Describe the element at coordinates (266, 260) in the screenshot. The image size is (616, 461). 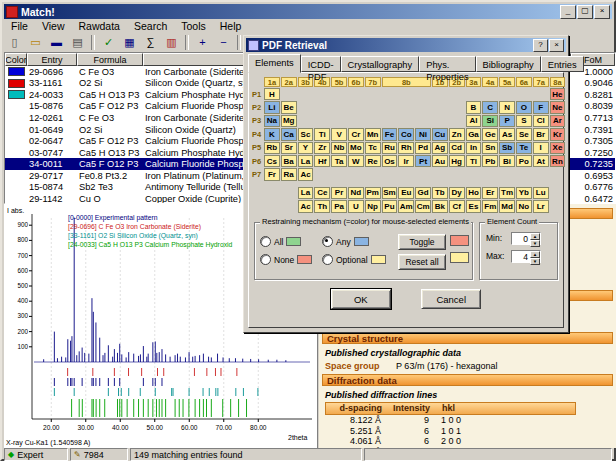
I see `radio-none-control` at that location.